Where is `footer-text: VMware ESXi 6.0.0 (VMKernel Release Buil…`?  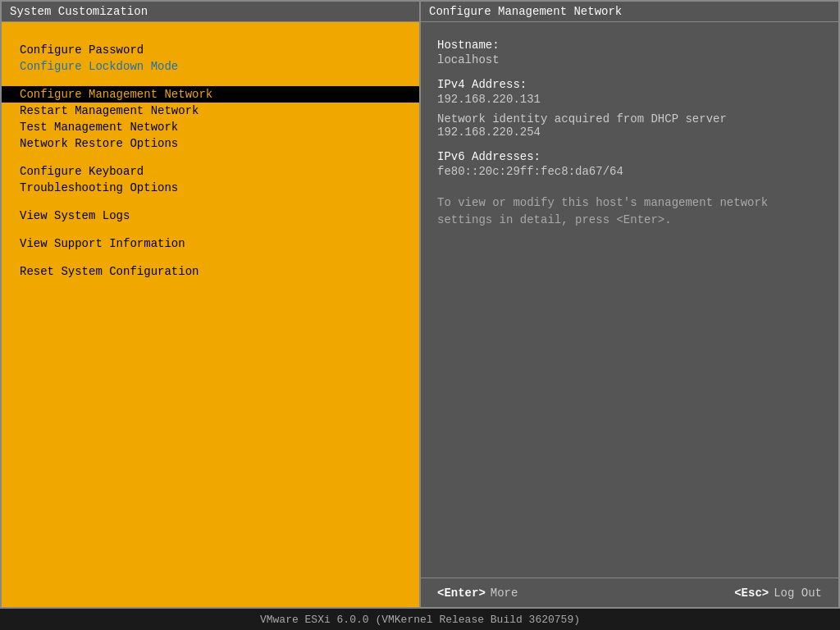 footer-text: VMware ESXi 6.0.0 (VMKernel Release Buil… is located at coordinates (420, 620).